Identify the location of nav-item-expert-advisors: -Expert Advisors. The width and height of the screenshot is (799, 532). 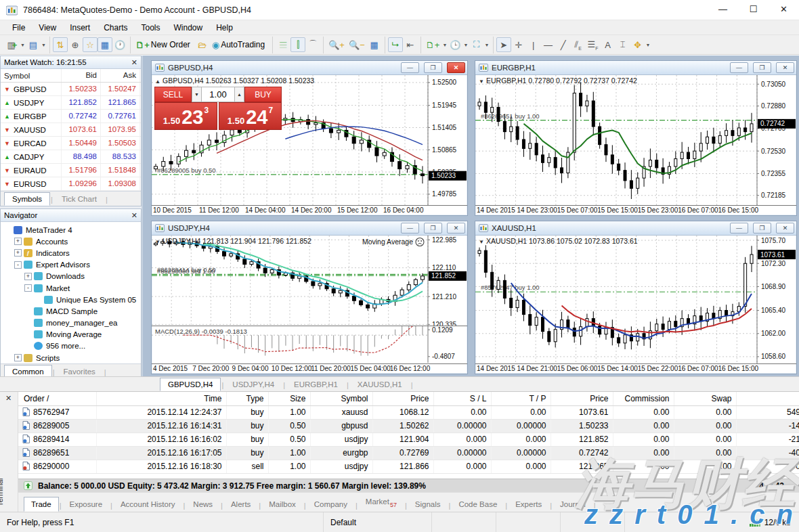
(70, 265).